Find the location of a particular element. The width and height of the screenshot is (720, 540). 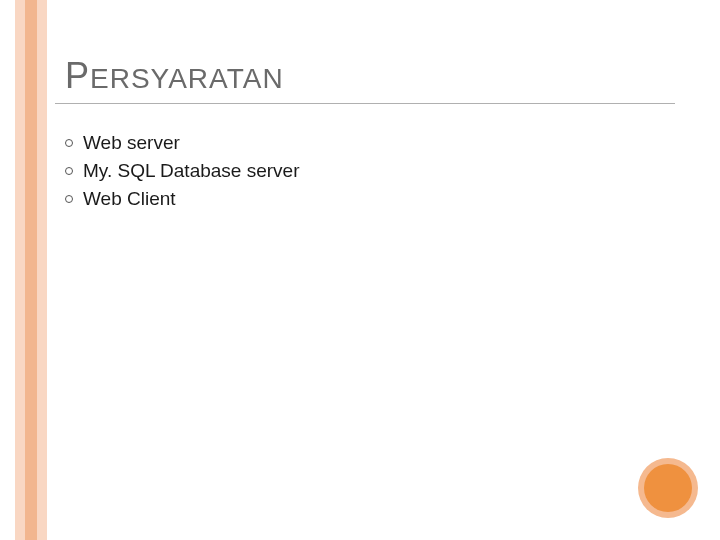

list-item: My. SQL Database server is located at coordinates (378, 171).